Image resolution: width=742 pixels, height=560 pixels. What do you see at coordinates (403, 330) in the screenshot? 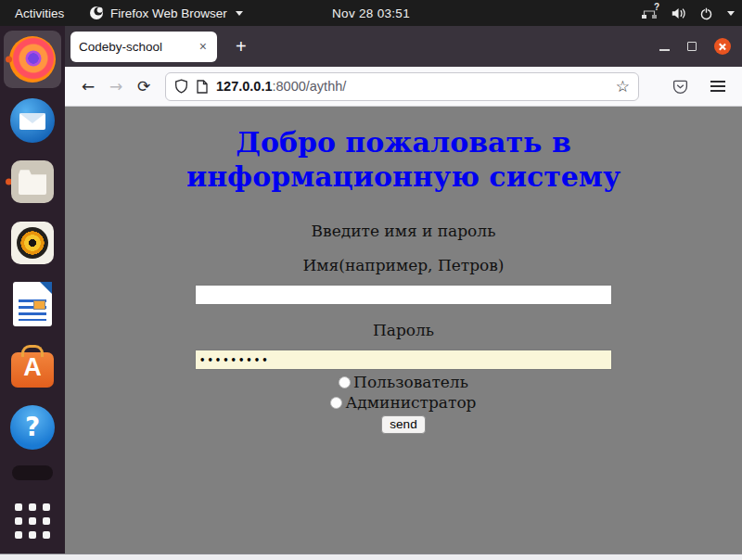
I see `password-label: Пароль` at bounding box center [403, 330].